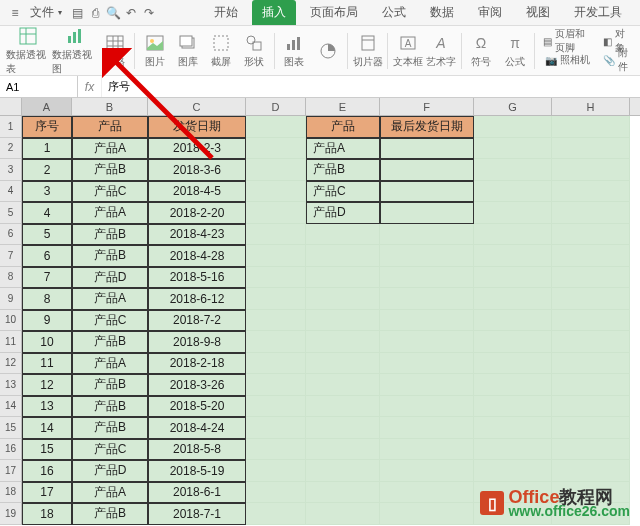 This screenshot has width=640, height=526. Describe the element at coordinates (47, 493) in the screenshot. I see `cell: 17` at that location.